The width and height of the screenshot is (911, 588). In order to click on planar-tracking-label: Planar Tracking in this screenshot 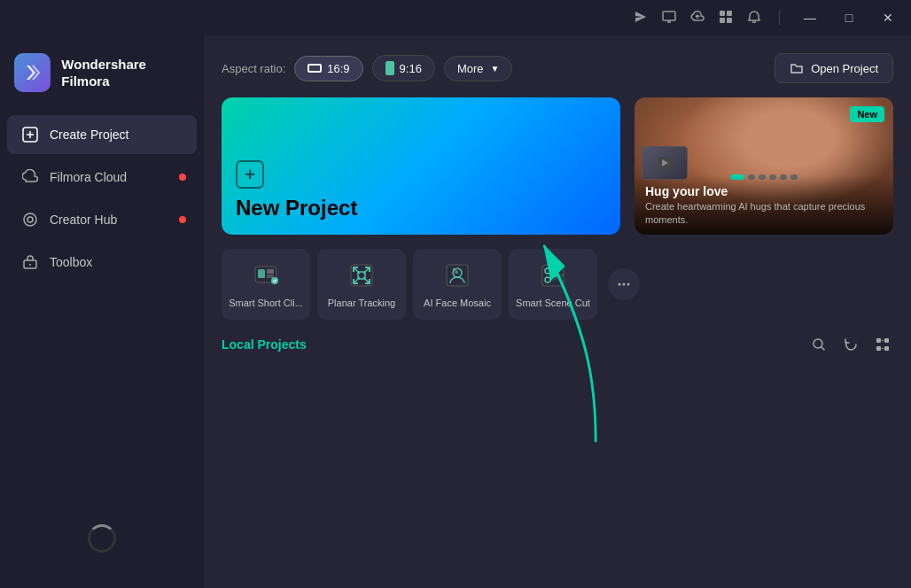, I will do `click(362, 303)`.